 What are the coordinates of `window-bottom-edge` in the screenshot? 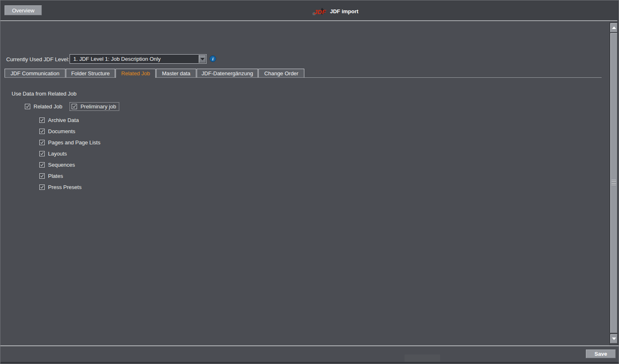 It's located at (310, 363).